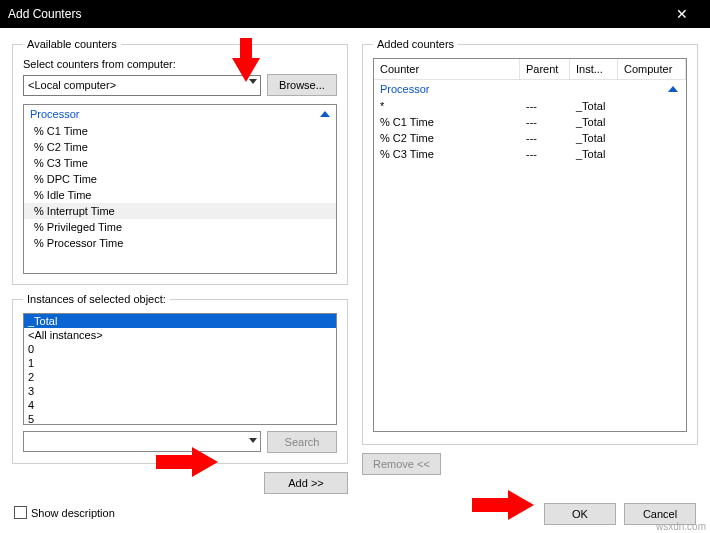 The image size is (710, 533). What do you see at coordinates (180, 369) in the screenshot?
I see `instances-list: _Total<All instances>012345` at bounding box center [180, 369].